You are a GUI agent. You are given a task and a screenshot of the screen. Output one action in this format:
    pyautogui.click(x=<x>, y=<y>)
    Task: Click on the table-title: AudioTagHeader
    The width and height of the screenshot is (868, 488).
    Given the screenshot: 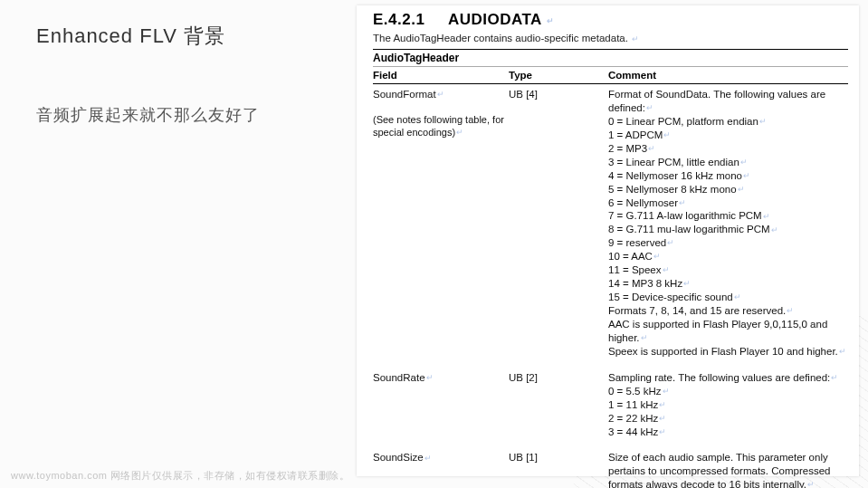 What is the action you would take?
    pyautogui.click(x=610, y=58)
    